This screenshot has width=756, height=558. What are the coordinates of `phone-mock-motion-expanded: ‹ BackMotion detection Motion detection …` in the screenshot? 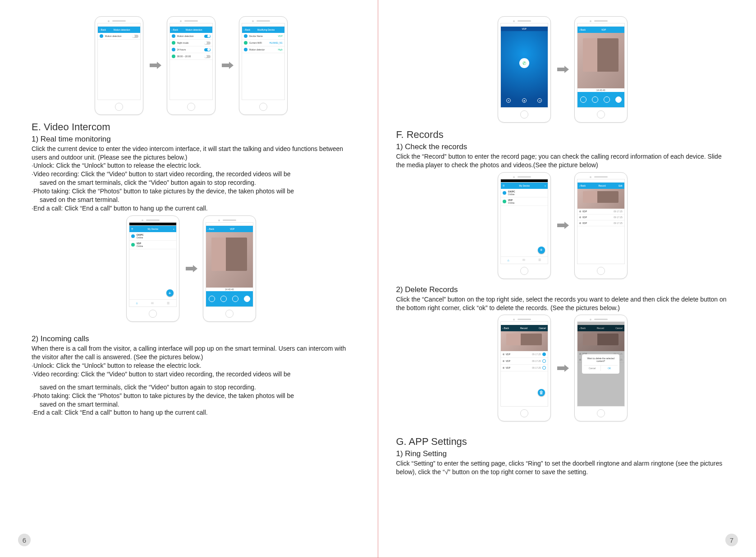 It's located at (191, 66).